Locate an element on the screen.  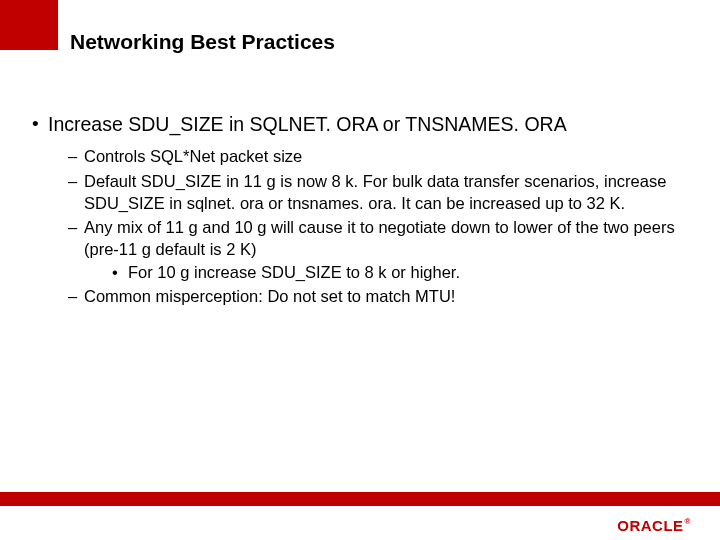
footer-accent-bar is located at coordinates (360, 499).